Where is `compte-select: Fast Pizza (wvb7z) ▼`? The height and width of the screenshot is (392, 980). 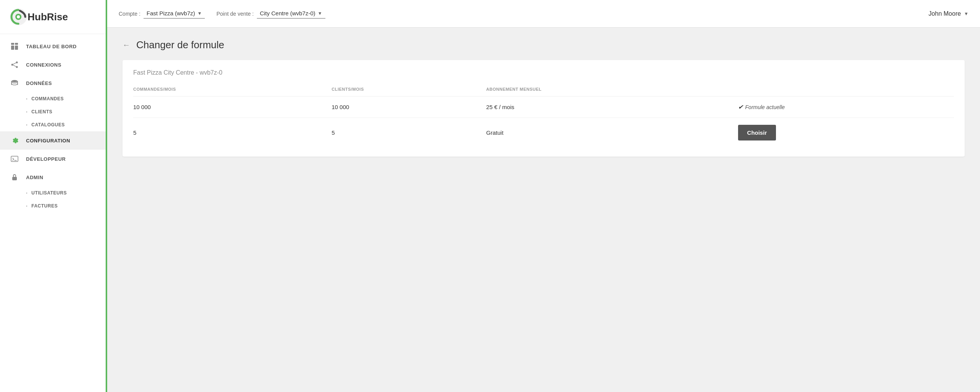
compte-select: Fast Pizza (wvb7z) ▼ is located at coordinates (175, 14).